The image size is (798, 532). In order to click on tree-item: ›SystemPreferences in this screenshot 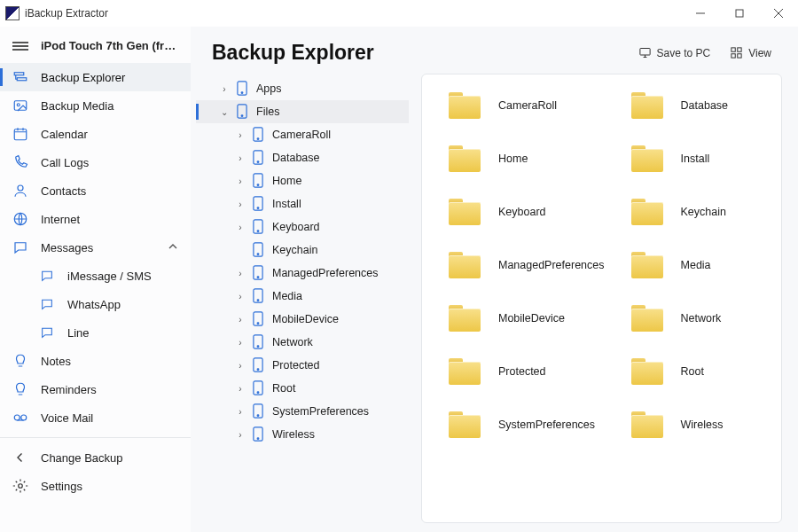, I will do `click(302, 411)`.